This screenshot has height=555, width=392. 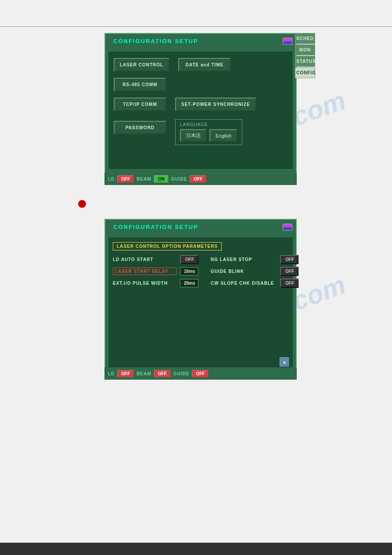 What do you see at coordinates (111, 374) in the screenshot?
I see `ld-label2: LD` at bounding box center [111, 374].